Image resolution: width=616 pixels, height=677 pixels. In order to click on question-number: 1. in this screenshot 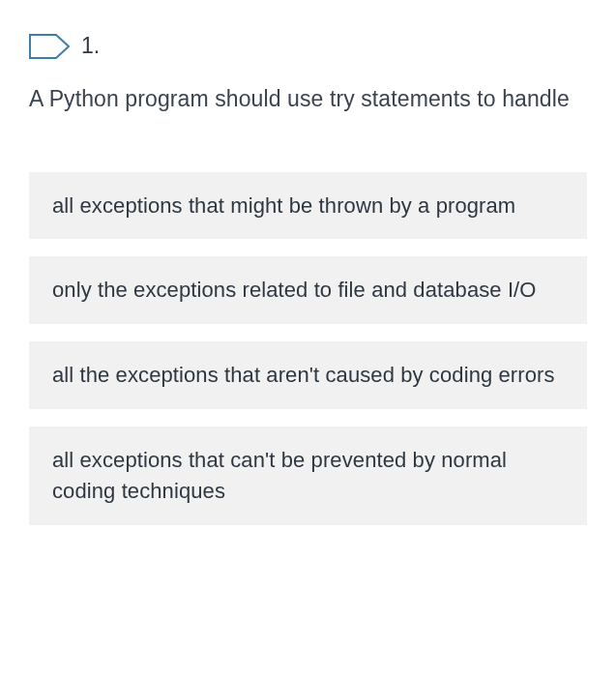, I will do `click(91, 46)`.